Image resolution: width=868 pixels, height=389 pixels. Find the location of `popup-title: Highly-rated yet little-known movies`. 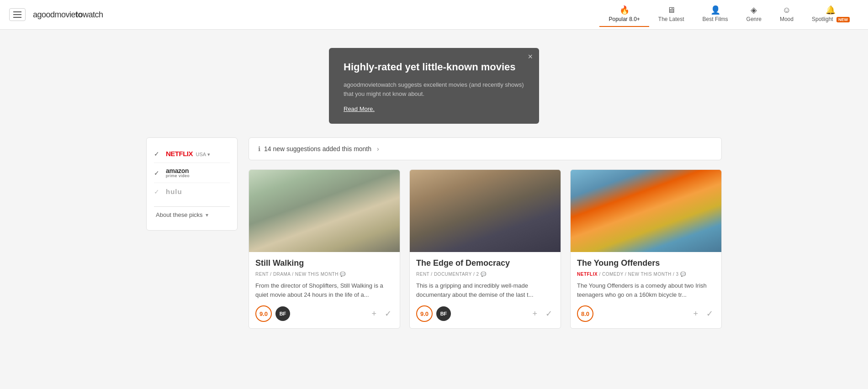

popup-title: Highly-rated yet little-known movies is located at coordinates (434, 68).